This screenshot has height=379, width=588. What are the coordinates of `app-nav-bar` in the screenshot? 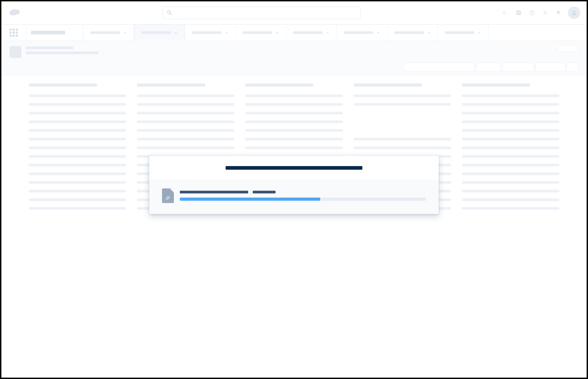 It's located at (294, 33).